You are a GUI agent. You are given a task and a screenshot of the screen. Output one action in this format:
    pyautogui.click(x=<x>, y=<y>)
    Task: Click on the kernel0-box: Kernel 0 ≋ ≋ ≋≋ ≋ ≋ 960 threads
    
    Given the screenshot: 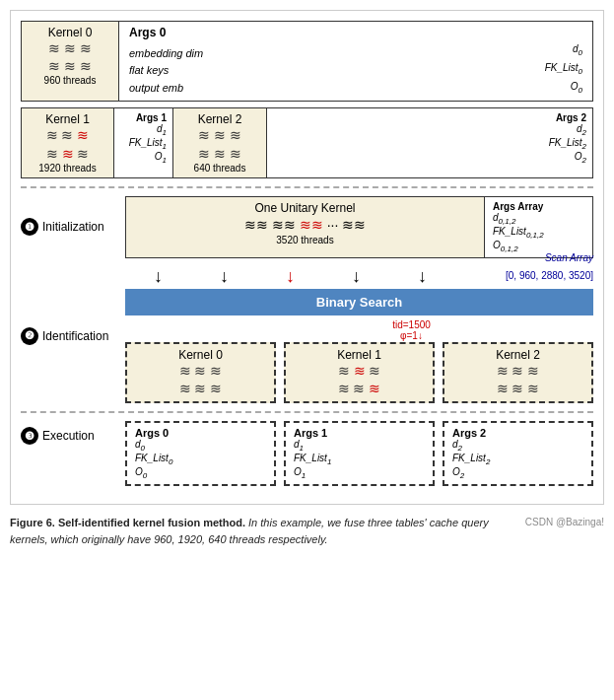 What is the action you would take?
    pyautogui.click(x=70, y=61)
    